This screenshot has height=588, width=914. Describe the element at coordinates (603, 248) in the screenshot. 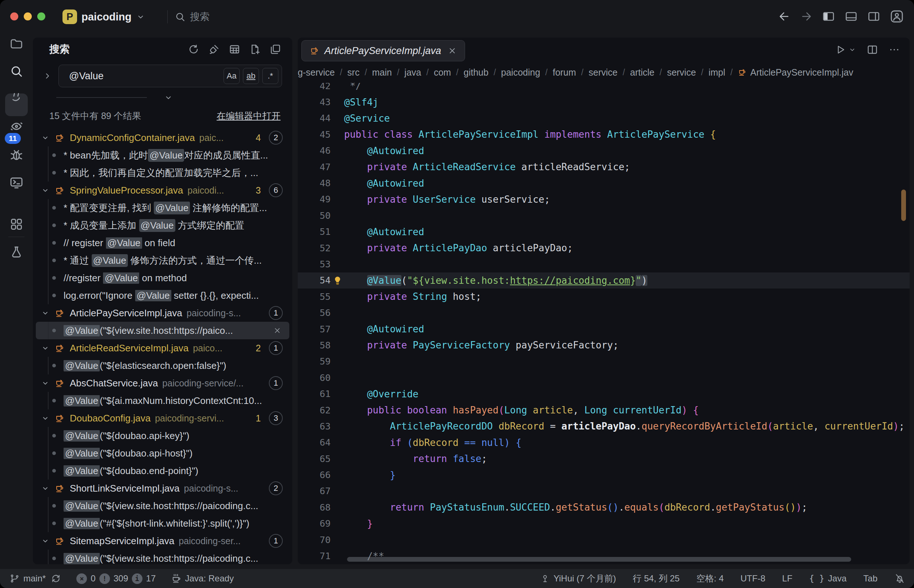

I see `code-line: 52 private ArticlePayDao articlePayDao;` at that location.